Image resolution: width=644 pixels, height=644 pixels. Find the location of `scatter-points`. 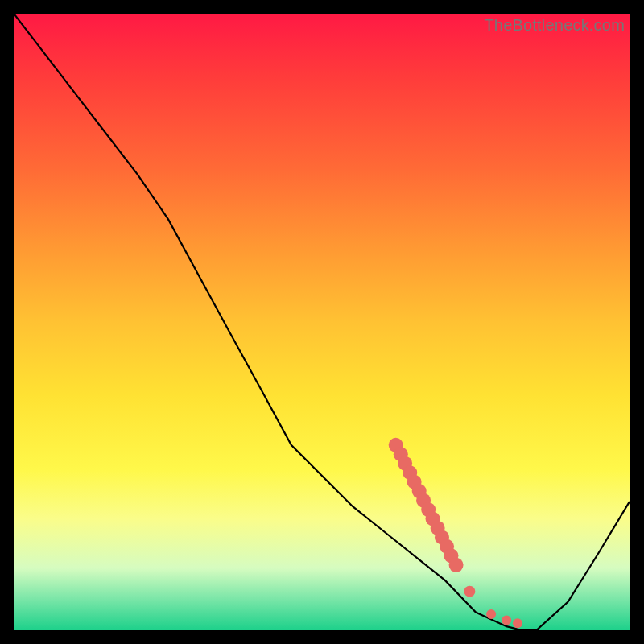

scatter-points is located at coordinates (456, 533).